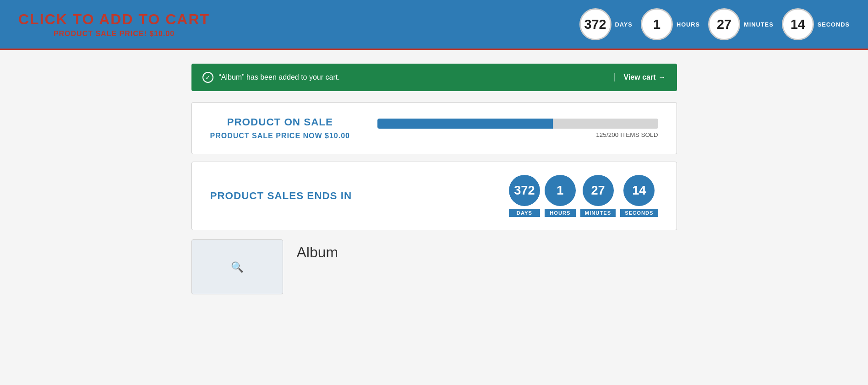  What do you see at coordinates (560, 190) in the screenshot?
I see `countdown-hours-circle: 1` at bounding box center [560, 190].